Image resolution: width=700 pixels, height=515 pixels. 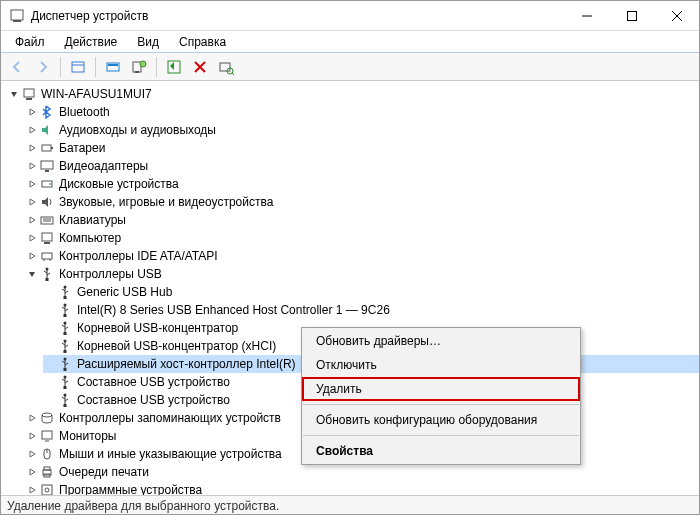 I want to click on tree-category: Очереди печати, so click(x=362, y=472).